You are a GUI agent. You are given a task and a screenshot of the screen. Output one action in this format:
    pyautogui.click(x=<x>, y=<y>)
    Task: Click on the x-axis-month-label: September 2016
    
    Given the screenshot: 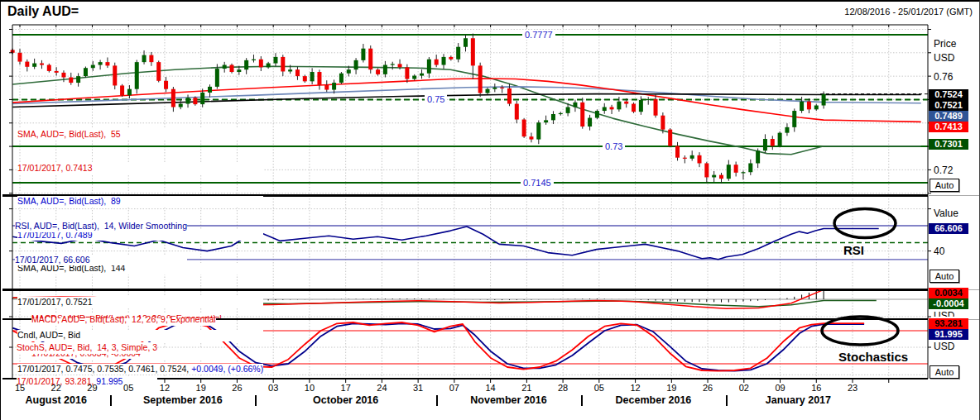 What is the action you would take?
    pyautogui.click(x=183, y=400)
    